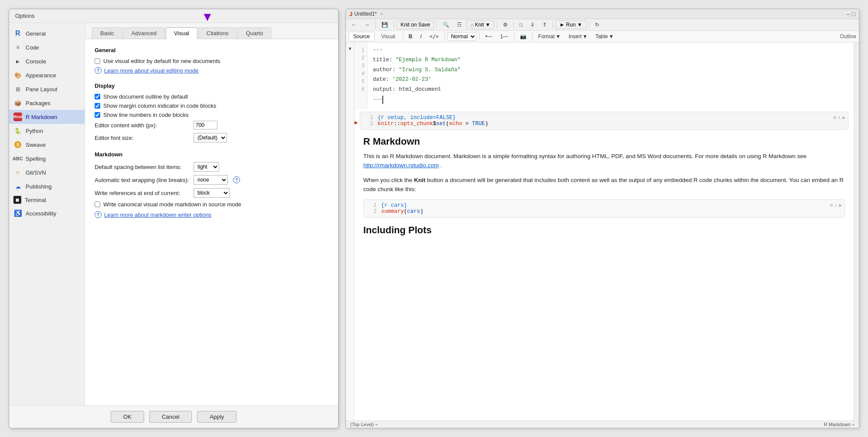  What do you see at coordinates (97, 96) in the screenshot?
I see `show-outline-checkbox` at bounding box center [97, 96].